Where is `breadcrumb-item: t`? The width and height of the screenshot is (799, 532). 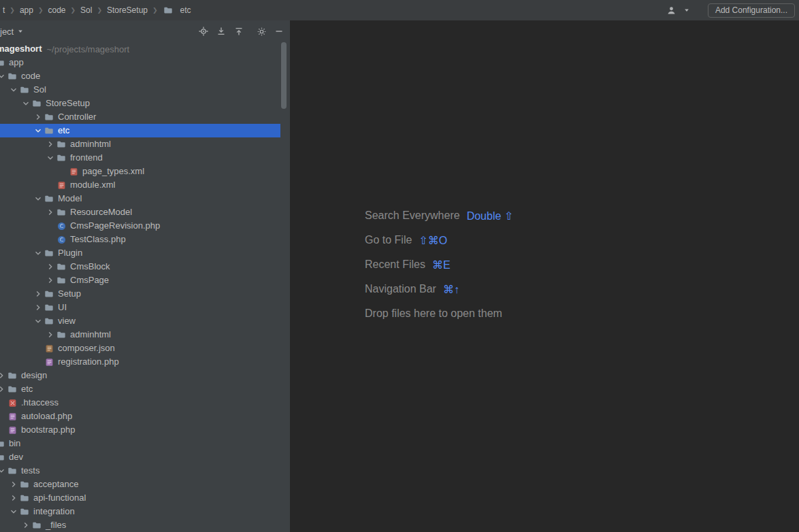
breadcrumb-item: t is located at coordinates (4, 10).